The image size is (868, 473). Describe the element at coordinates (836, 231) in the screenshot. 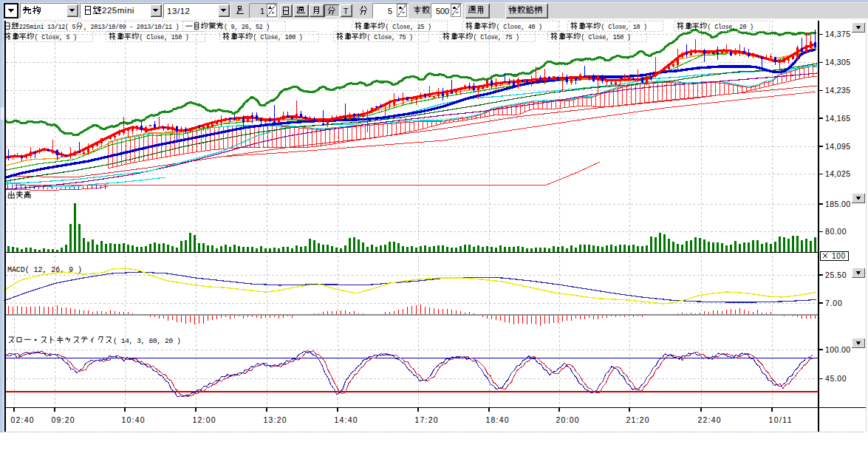

I see `svg-text: 80.00` at that location.